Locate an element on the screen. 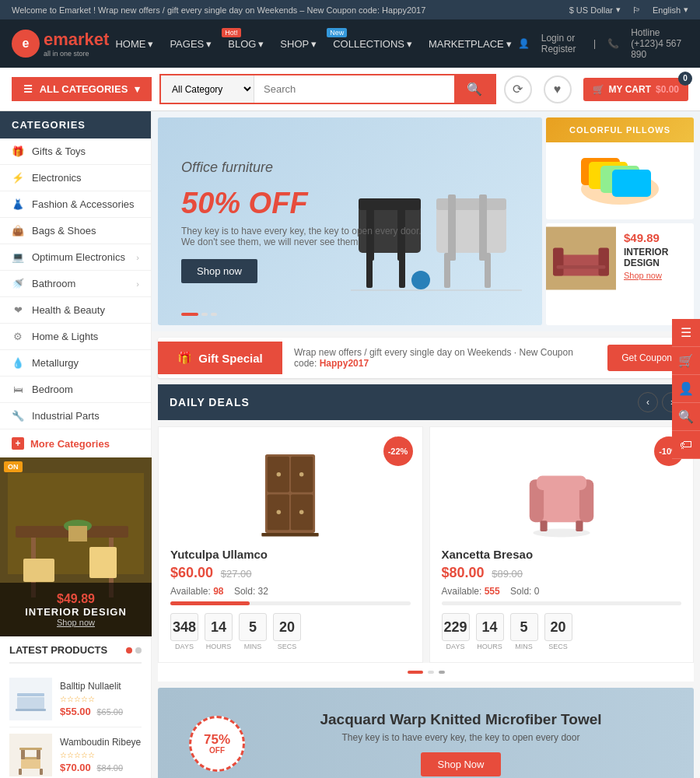 The image size is (700, 778). wide-banner: 75% OFF Jacquard Warp Knitted Microfiber… is located at coordinates (426, 733).